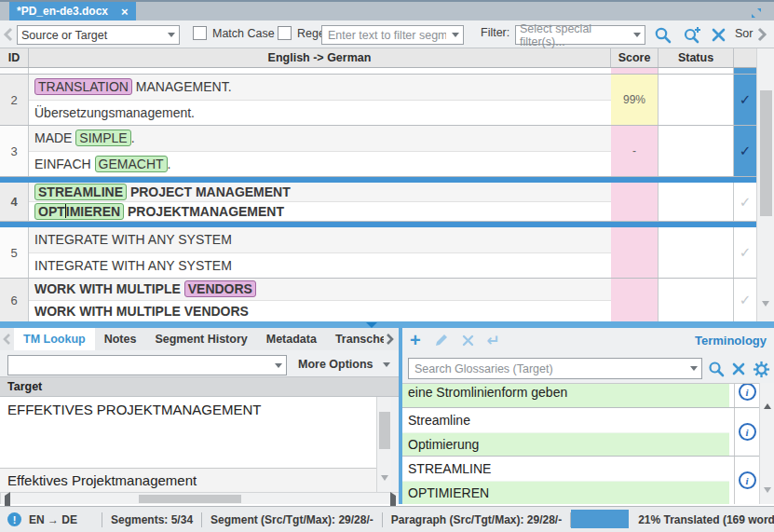 Image resolution: width=774 pixels, height=532 pixels. What do you see at coordinates (378, 58) in the screenshot?
I see `grid-header: ID English -> German Score Status` at bounding box center [378, 58].